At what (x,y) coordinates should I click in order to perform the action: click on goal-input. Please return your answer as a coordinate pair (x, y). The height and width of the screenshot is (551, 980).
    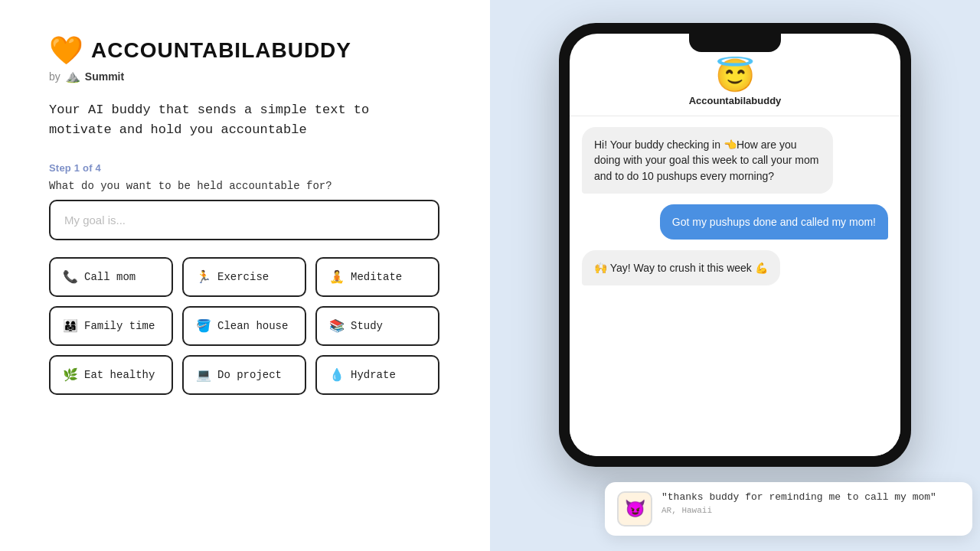
    Looking at the image, I should click on (244, 220).